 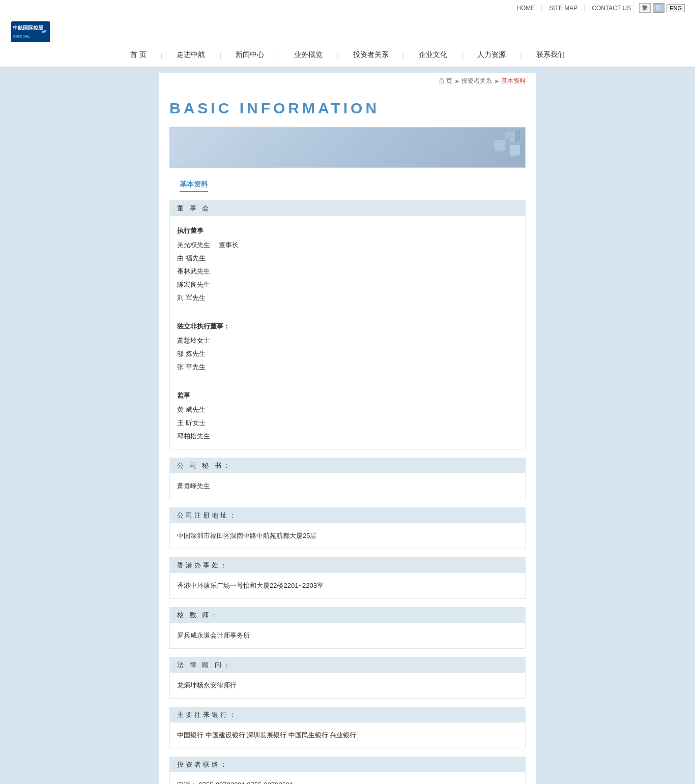 I want to click on nav-culture: 企业文化, so click(x=433, y=55).